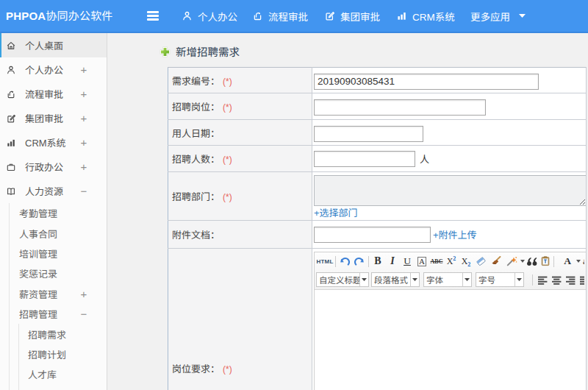 Image resolution: width=588 pixels, height=390 pixels. I want to click on sidebar-item-label: 个人办公, so click(44, 69).